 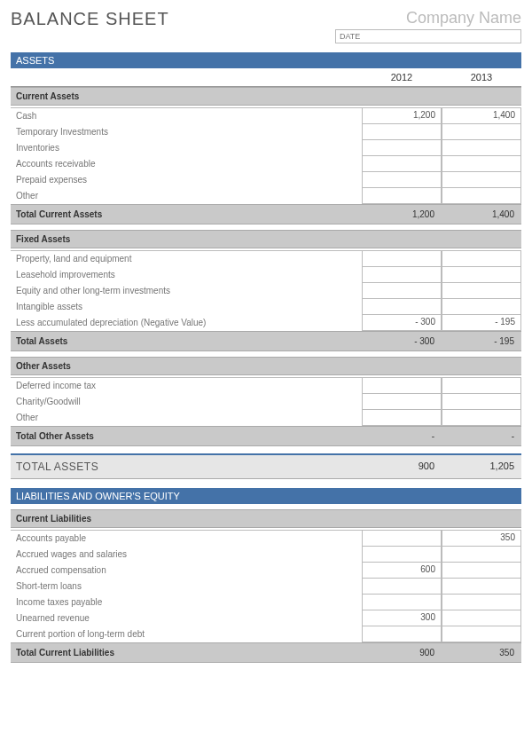 What do you see at coordinates (186, 132) in the screenshot?
I see `row-label: Temporary Investments` at bounding box center [186, 132].